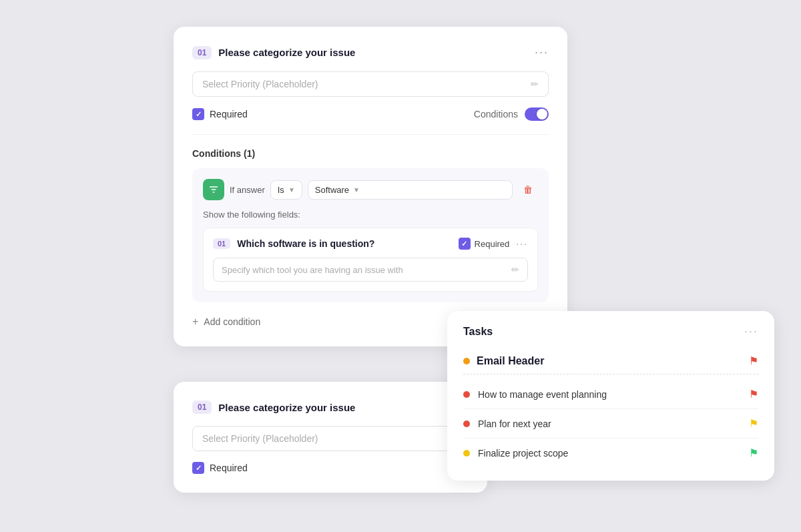 Image resolution: width=801 pixels, height=532 pixels. What do you see at coordinates (465, 244) in the screenshot?
I see `inner-required-checkbox` at bounding box center [465, 244].